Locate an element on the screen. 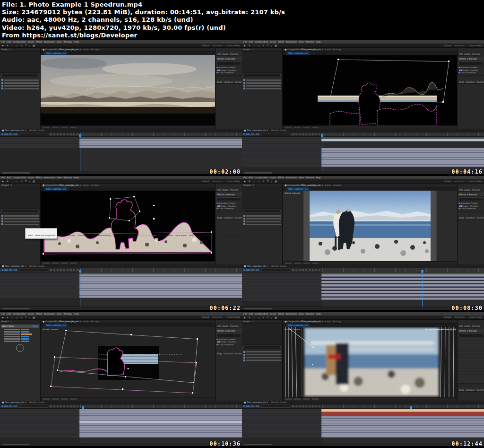 The image size is (484, 448). context-menu-item: Blending Mode is located at coordinates (164, 236).